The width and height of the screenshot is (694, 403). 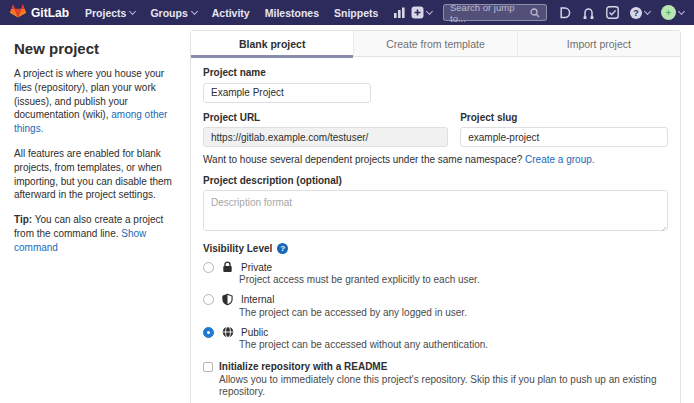 What do you see at coordinates (228, 267) in the screenshot?
I see `lock-icon` at bounding box center [228, 267].